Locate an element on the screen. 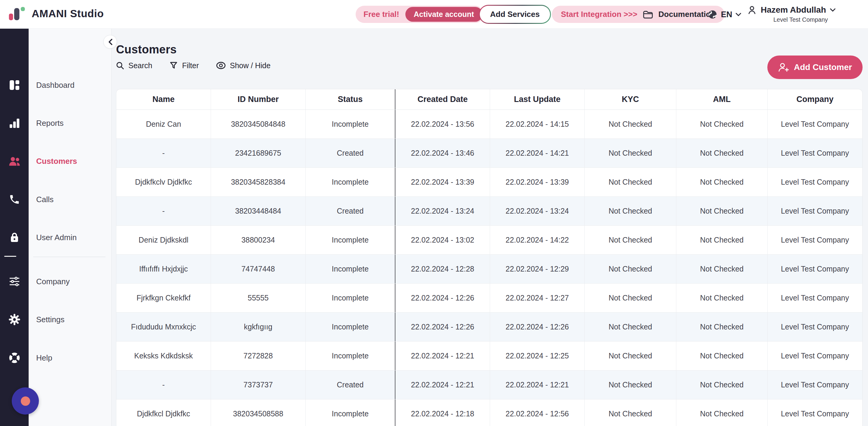 The width and height of the screenshot is (868, 426). cell-updated: 22.02.2024 - 14:15 is located at coordinates (537, 124).